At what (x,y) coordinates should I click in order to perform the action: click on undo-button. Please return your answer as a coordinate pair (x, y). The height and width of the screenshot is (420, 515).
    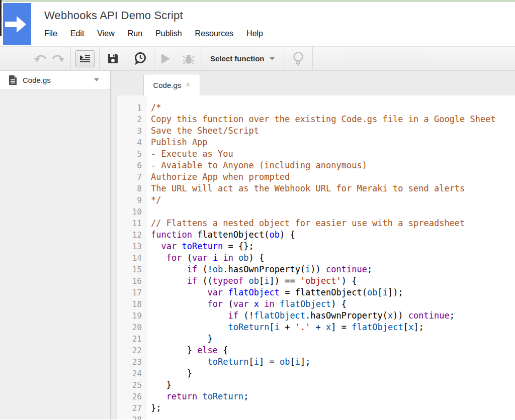
    Looking at the image, I should click on (41, 59).